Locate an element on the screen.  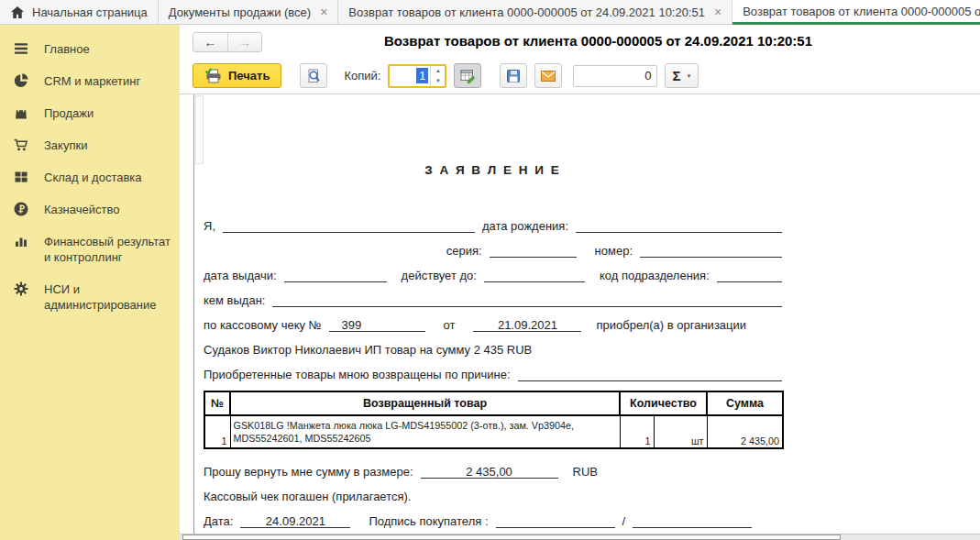
email-button is located at coordinates (548, 75).